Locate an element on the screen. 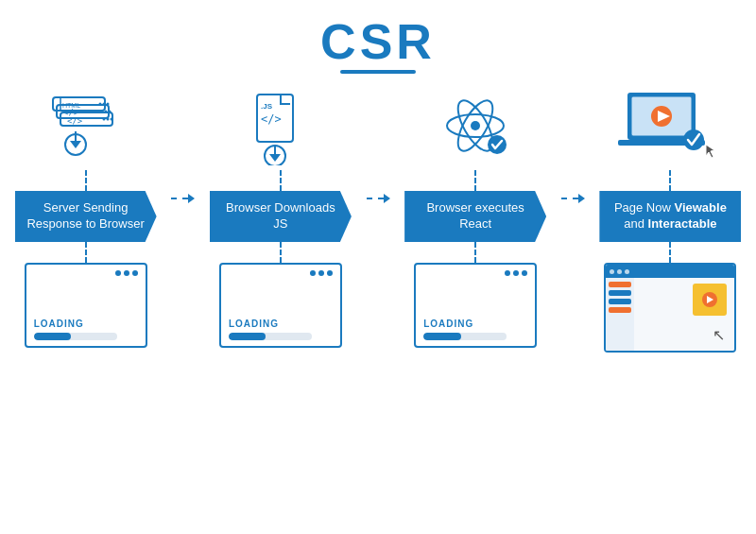 This screenshot has width=756, height=534. step2-icon-area: .JS </> is located at coordinates (281, 128).